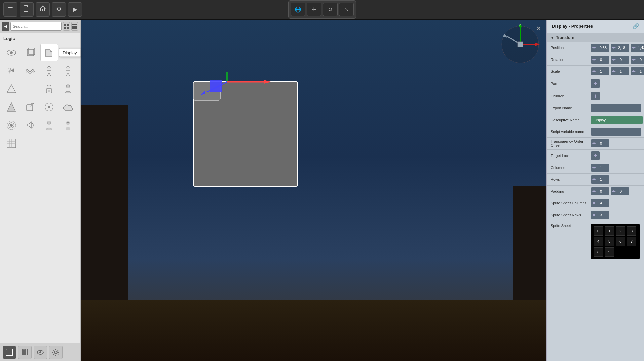 The image size is (644, 361). What do you see at coordinates (56, 352) in the screenshot?
I see `settings2-button` at bounding box center [56, 352].